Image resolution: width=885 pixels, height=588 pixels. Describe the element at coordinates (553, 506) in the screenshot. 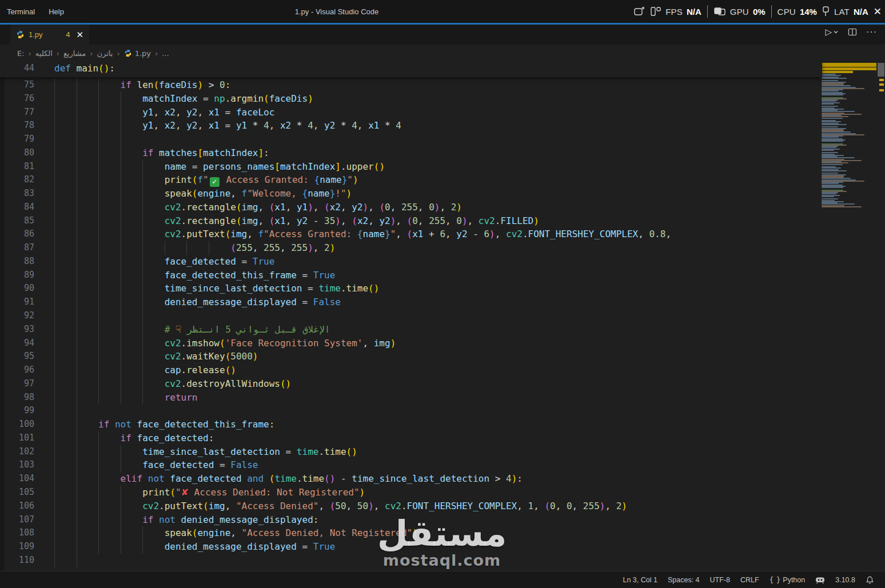

I see `code-token: 0` at that location.